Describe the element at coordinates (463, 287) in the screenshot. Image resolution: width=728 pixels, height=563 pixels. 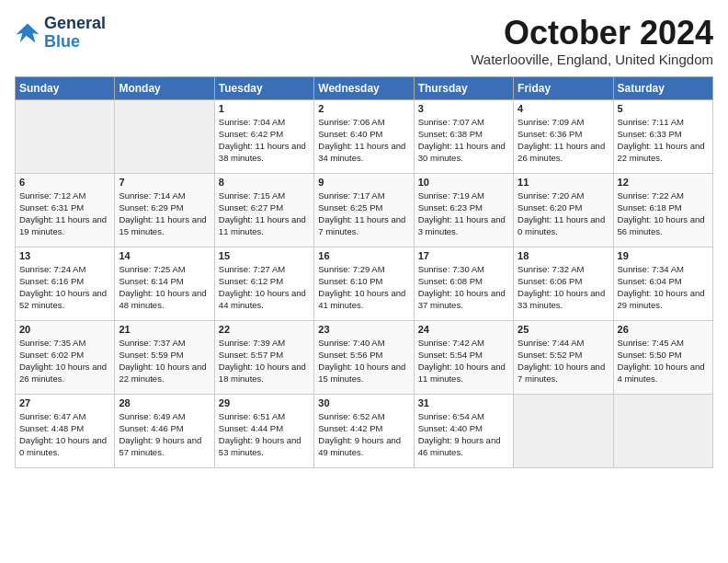
I see `day-info: Sunrise: 7:30 AM Sunset: 6:08 PM Dayligh…` at that location.